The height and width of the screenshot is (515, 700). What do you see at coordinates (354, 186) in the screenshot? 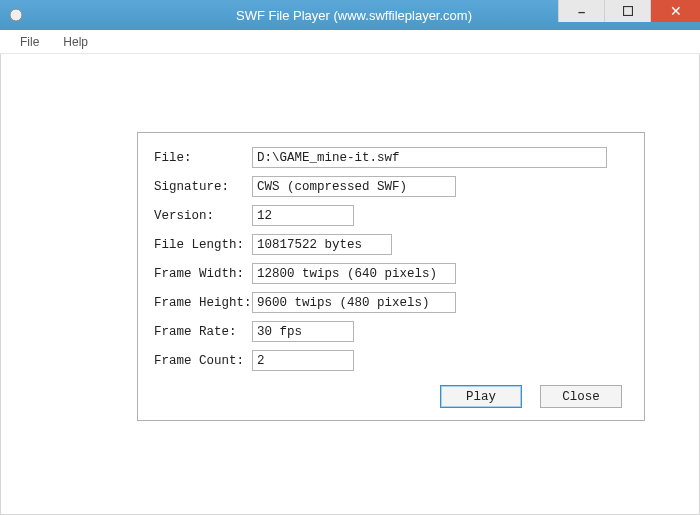
I see `signature-field` at bounding box center [354, 186].